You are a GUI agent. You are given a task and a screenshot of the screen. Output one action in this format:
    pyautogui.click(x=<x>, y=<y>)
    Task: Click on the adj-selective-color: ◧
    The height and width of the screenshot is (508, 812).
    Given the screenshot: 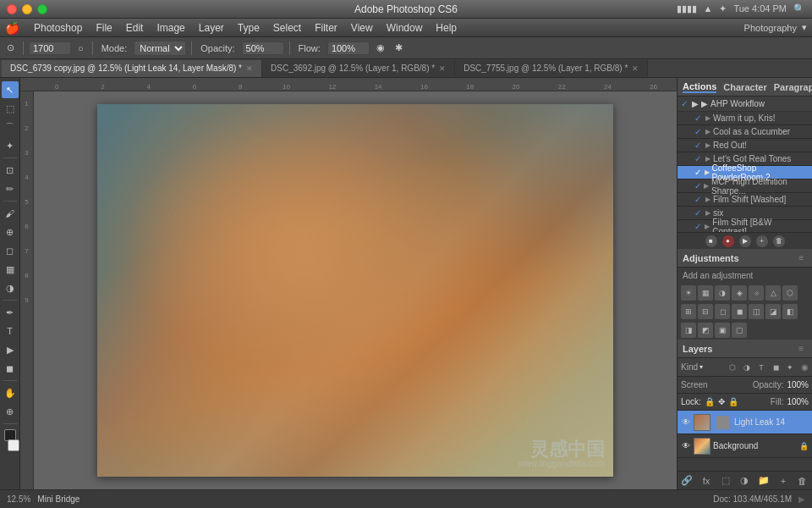 What is the action you would take?
    pyautogui.click(x=790, y=312)
    